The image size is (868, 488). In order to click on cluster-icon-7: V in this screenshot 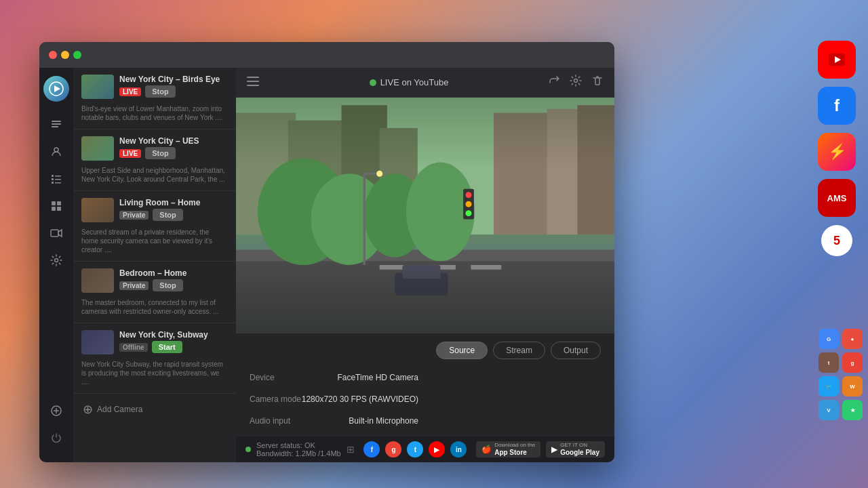, I will do `click(829, 410)`.